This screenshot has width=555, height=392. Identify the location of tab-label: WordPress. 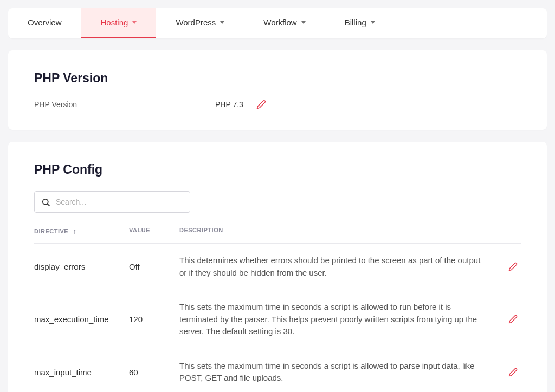
(196, 23).